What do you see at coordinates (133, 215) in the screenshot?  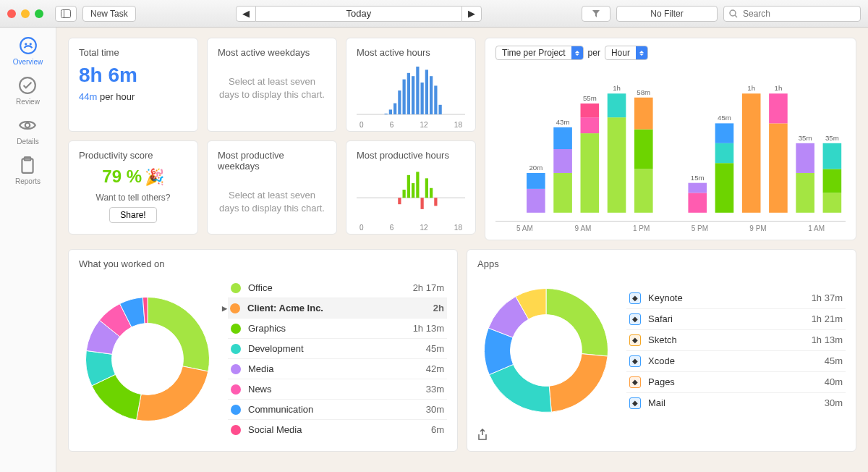 I see `share-button: Share!` at bounding box center [133, 215].